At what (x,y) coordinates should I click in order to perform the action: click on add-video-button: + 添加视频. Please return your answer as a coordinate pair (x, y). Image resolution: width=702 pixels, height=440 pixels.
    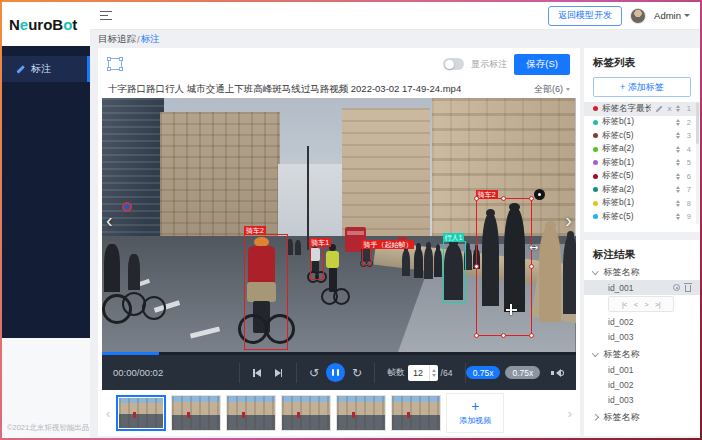
    Looking at the image, I should click on (475, 413).